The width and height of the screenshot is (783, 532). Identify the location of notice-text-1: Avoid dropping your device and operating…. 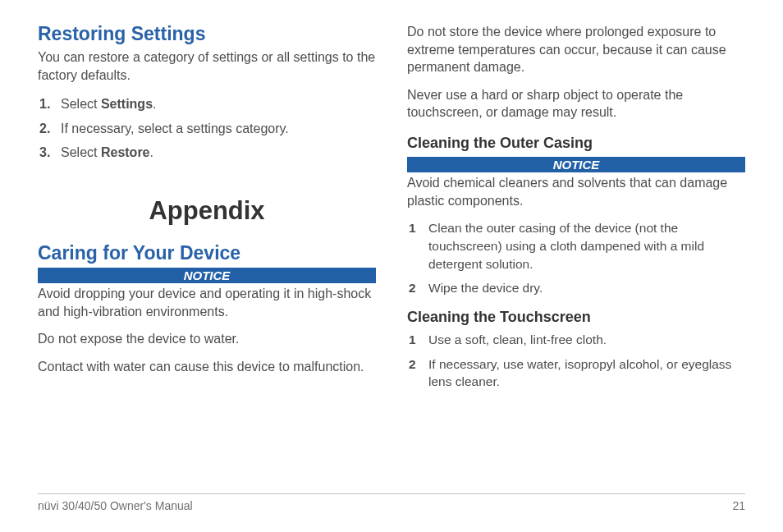
(207, 302).